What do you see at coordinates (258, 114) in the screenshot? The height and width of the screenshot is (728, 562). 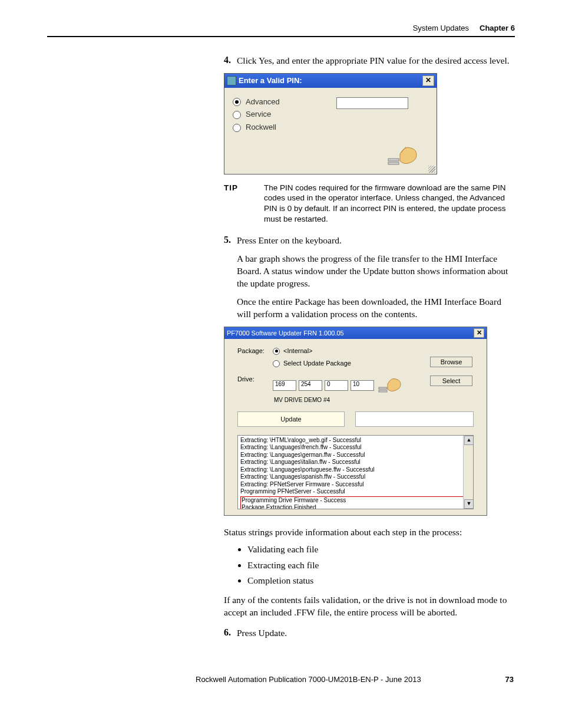 I see `radio-label: Service` at bounding box center [258, 114].